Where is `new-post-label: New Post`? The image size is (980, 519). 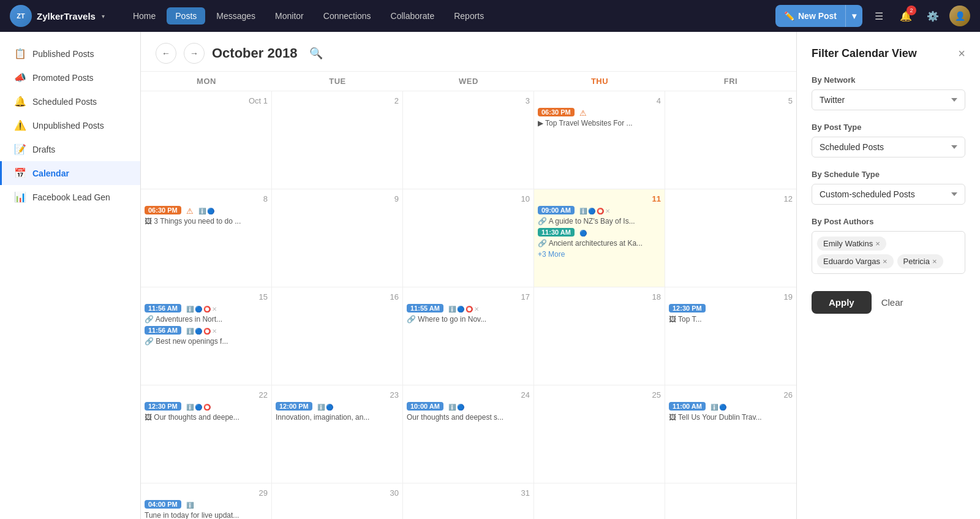 new-post-label: New Post is located at coordinates (817, 16).